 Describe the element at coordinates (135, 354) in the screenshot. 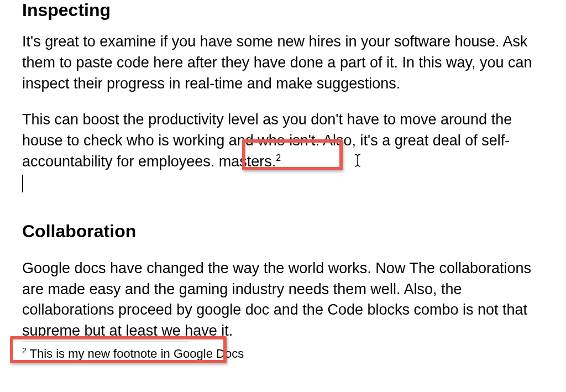

I see `footnote-text: This is my new footnote in Google Docs` at that location.